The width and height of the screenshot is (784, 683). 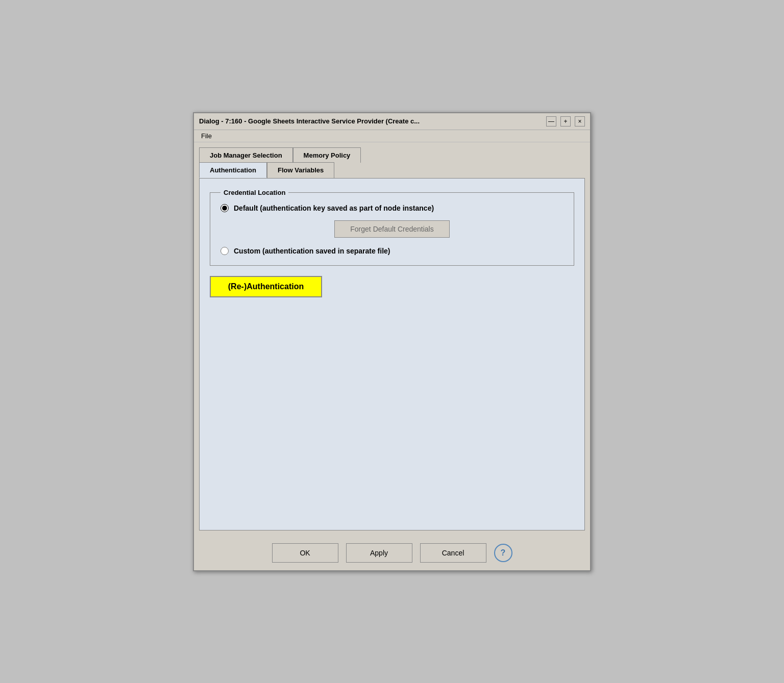 I want to click on minimize-button: —, so click(x=551, y=121).